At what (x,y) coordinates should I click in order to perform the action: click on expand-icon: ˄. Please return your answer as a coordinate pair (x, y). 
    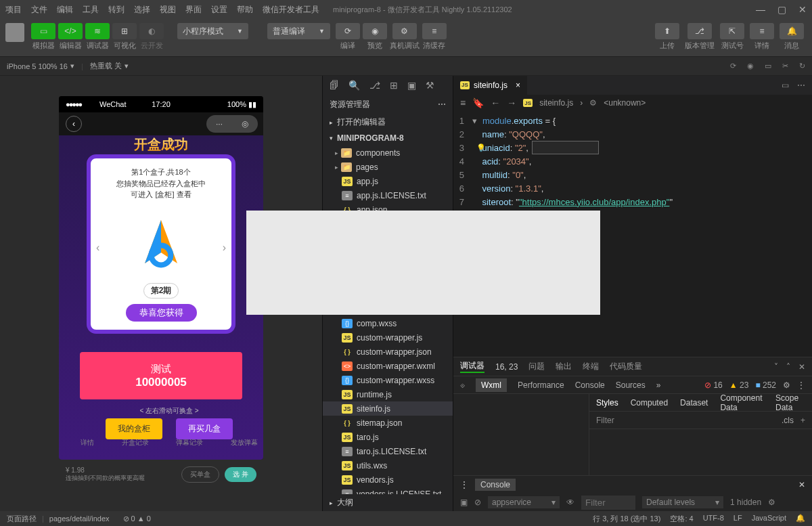
    Looking at the image, I should click on (788, 367).